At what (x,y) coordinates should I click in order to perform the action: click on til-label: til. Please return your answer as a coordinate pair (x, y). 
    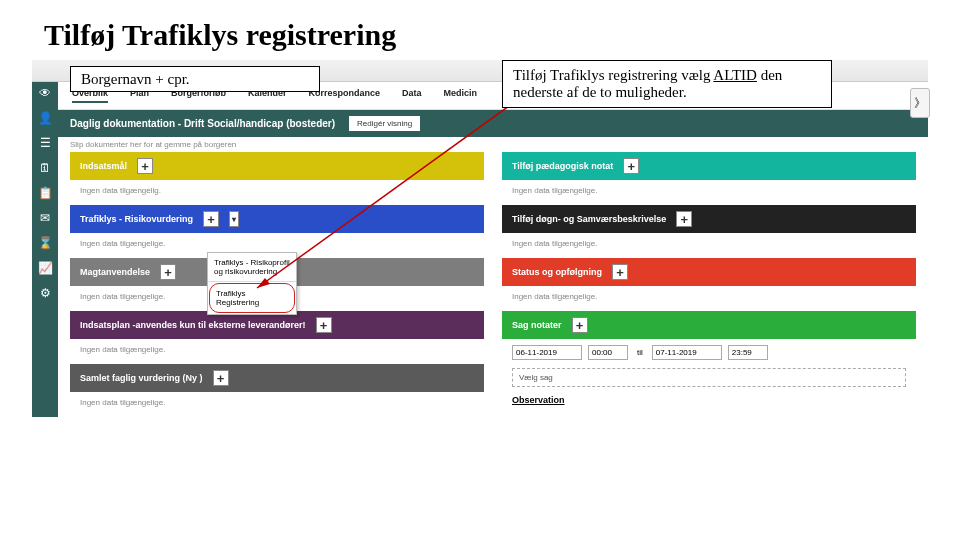
    Looking at the image, I should click on (640, 352).